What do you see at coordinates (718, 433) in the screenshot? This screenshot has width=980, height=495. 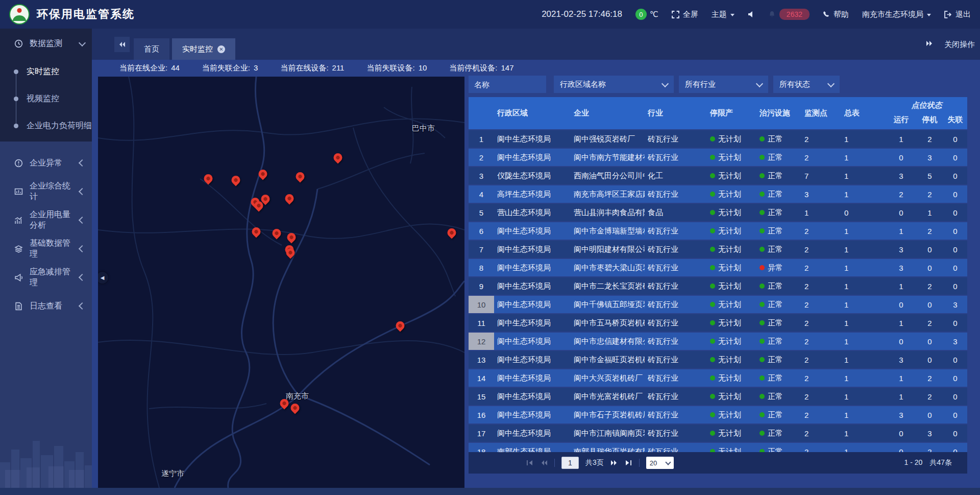 I see `table-row: 17阆中生态环境局阆中市江南镇阆南页岩砖瓦行业无计划正常21030` at bounding box center [718, 433].